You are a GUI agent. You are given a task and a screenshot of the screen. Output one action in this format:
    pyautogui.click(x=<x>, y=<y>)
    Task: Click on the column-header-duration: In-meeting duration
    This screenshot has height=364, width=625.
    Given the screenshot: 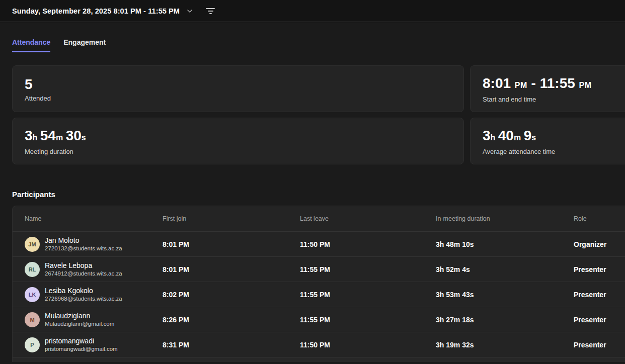 What is the action you would take?
    pyautogui.click(x=505, y=219)
    